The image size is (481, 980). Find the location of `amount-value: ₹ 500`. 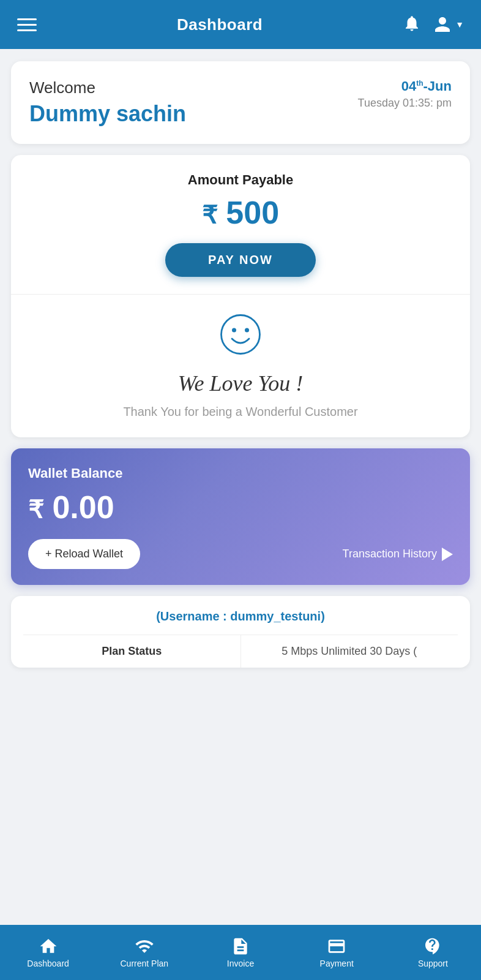

amount-value: ₹ 500 is located at coordinates (240, 213).